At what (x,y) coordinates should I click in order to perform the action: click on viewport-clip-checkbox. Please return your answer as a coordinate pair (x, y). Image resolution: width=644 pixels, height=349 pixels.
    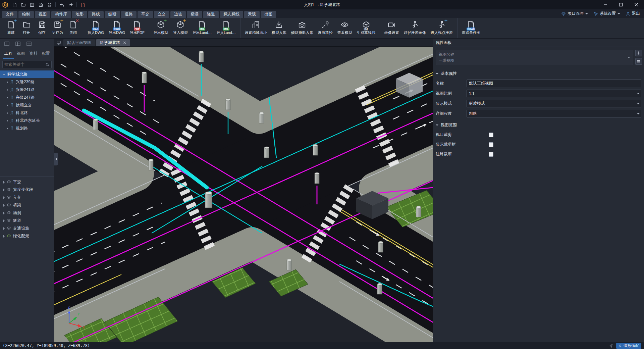
    Looking at the image, I should click on (491, 135).